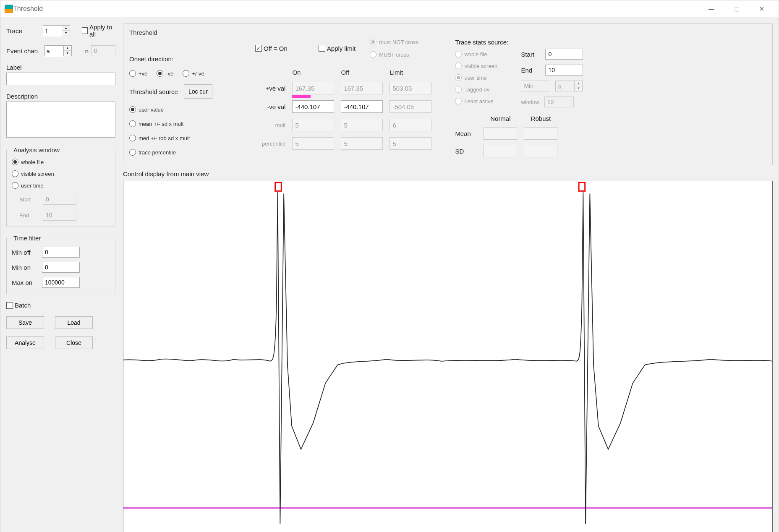 The width and height of the screenshot is (779, 532). Describe the element at coordinates (61, 162) in the screenshot. I see `analysis-whole-radio: whole file` at that location.